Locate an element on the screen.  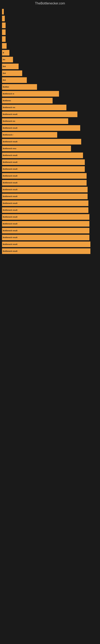
bar-label: Bottleneck re is located at coordinates (8, 94).